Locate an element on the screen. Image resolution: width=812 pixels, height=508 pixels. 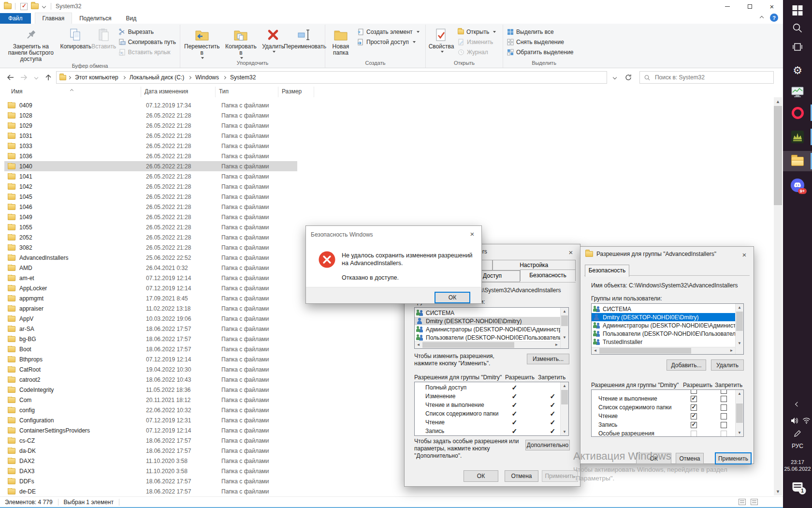
file-row: appraiser11.02.2022 13:18Папка с файлами is located at coordinates (151, 309).